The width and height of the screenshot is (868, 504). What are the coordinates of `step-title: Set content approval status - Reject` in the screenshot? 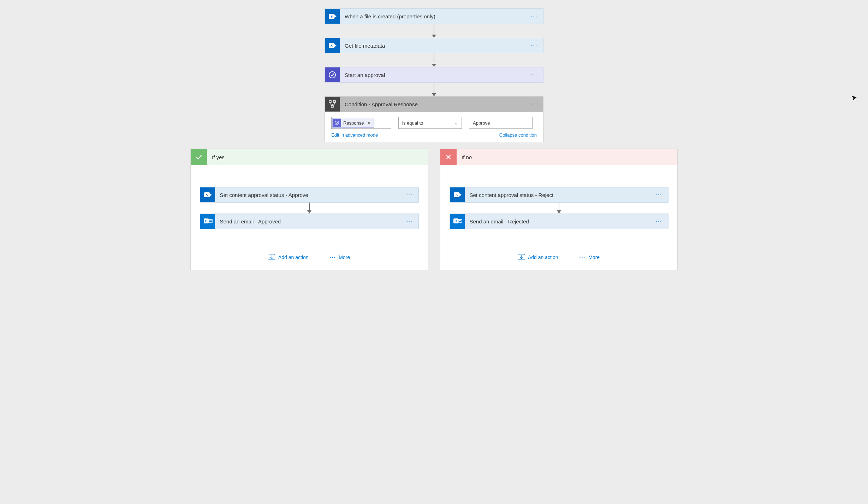 It's located at (558, 195).